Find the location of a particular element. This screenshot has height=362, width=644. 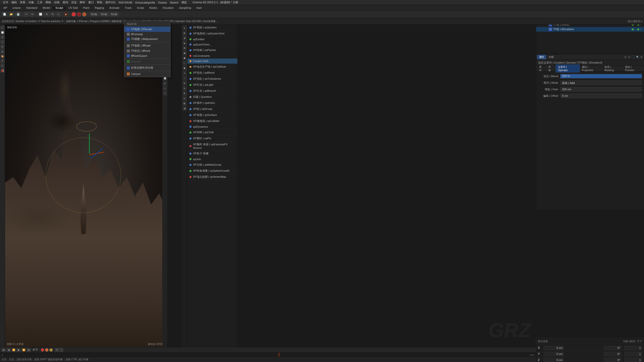

props-subtab-properties: 属性 | Properties is located at coordinates (591, 68).